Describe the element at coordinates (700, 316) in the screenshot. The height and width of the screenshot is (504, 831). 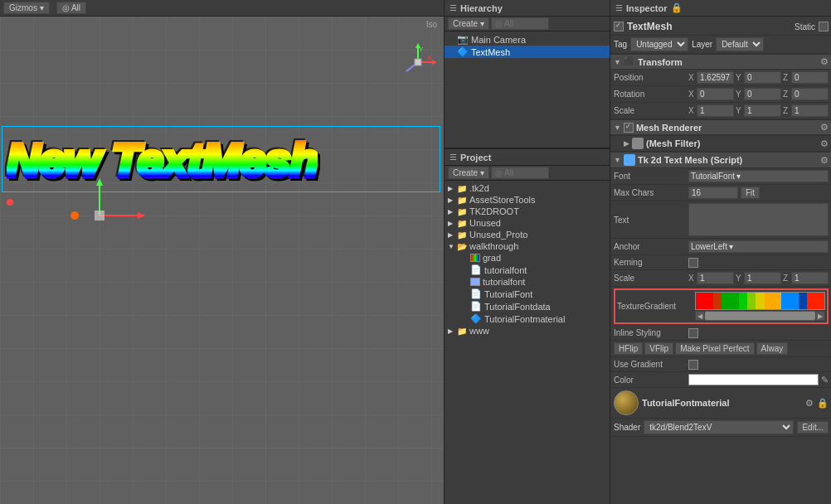
I see `grad-scroll-left: ◀` at that location.